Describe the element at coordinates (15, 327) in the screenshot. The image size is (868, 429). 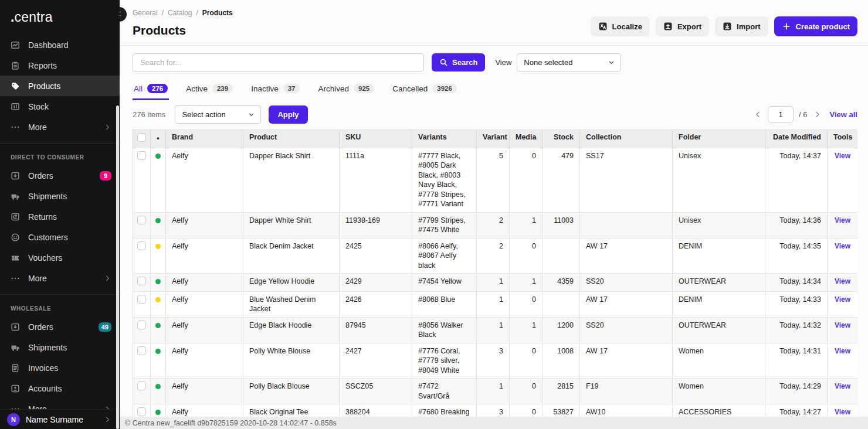
I see `orders-icon` at that location.